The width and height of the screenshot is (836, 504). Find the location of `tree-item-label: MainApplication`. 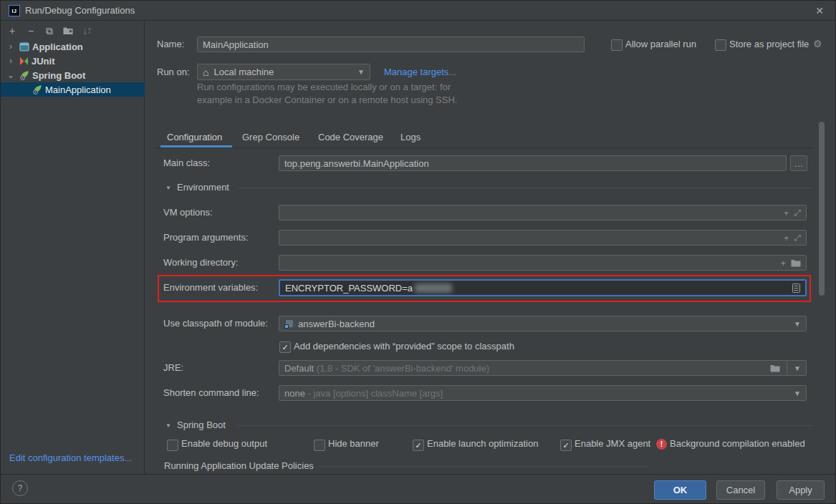

tree-item-label: MainApplication is located at coordinates (78, 90).